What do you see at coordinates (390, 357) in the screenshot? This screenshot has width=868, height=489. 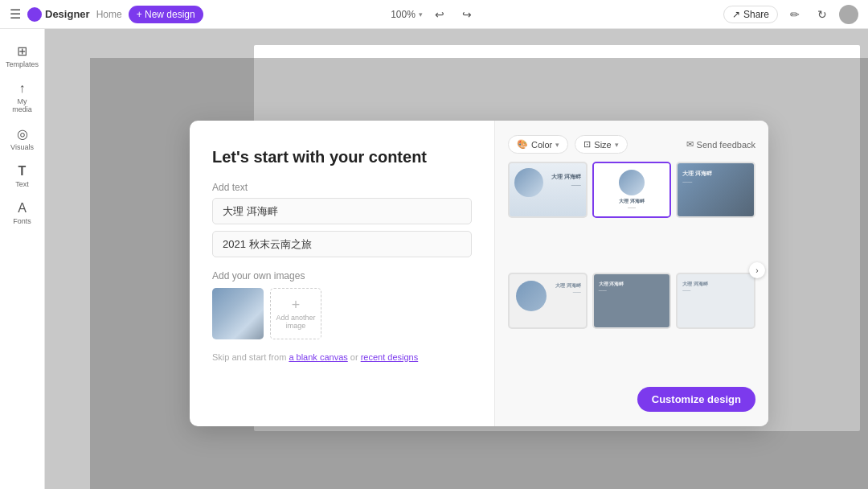 I see `recent-designs-link: recent designs` at bounding box center [390, 357].